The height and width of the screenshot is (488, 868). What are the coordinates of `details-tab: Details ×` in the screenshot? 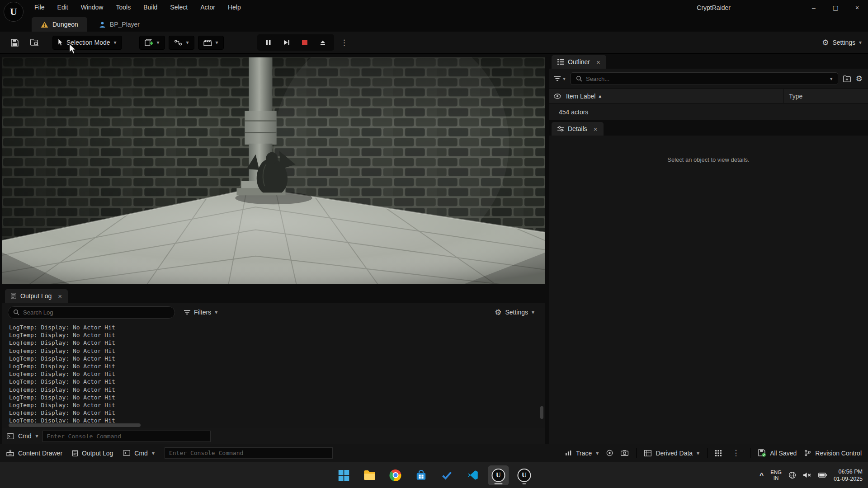 It's located at (578, 129).